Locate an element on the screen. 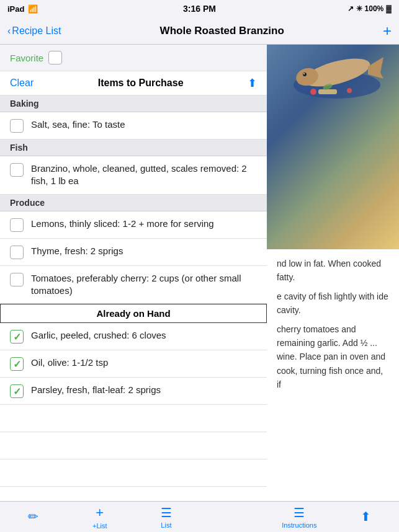 This screenshot has width=399, height=532. list-item: Thyme, fresh: 2 sprigs is located at coordinates (133, 252).